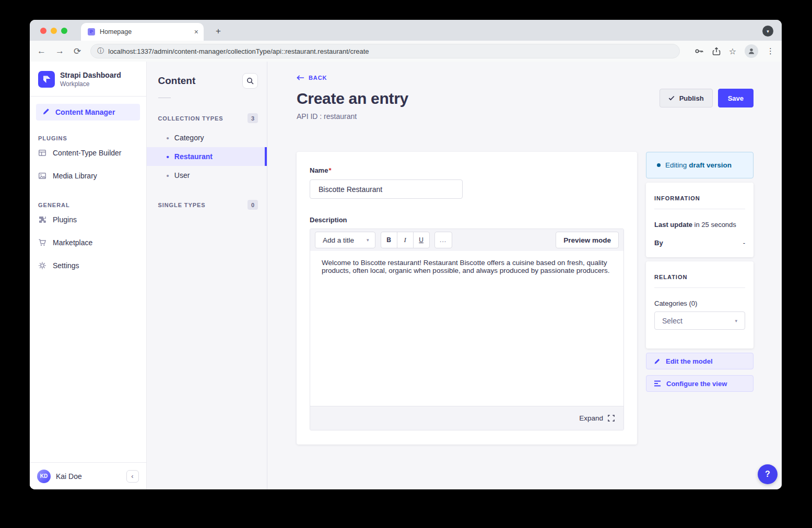 Image resolution: width=812 pixels, height=528 pixels. I want to click on browser-tabstrip: Homepage × + ▾, so click(406, 30).